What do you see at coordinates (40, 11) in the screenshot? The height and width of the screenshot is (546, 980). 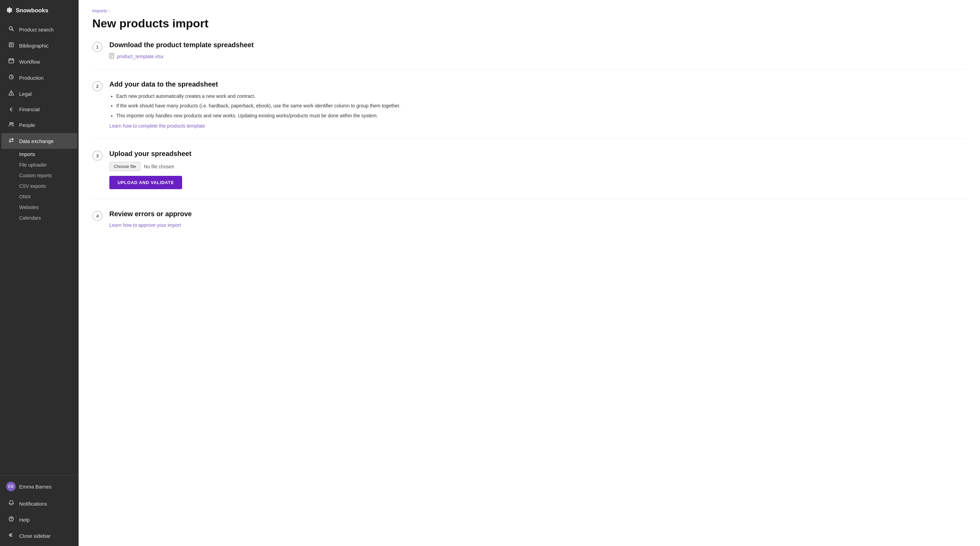 I see `sidebar-logo: ❄ Snowbooks` at bounding box center [40, 11].